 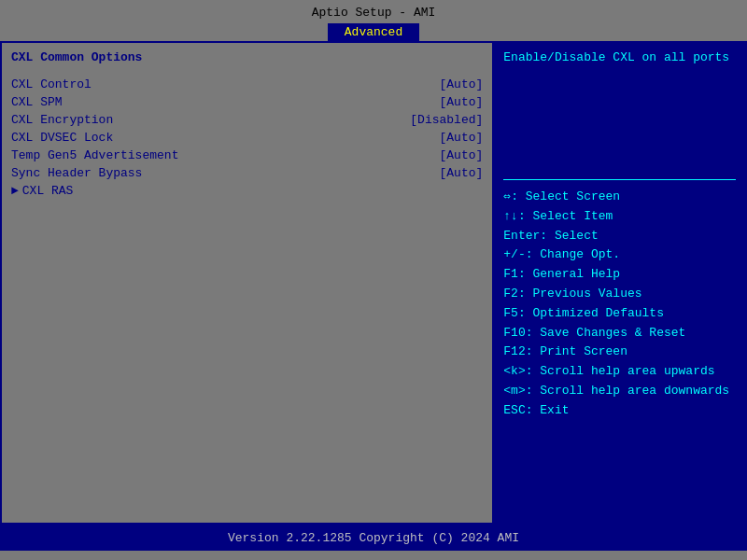 What do you see at coordinates (620, 353) in the screenshot?
I see `key-help-item: F12: Print Screen` at bounding box center [620, 353].